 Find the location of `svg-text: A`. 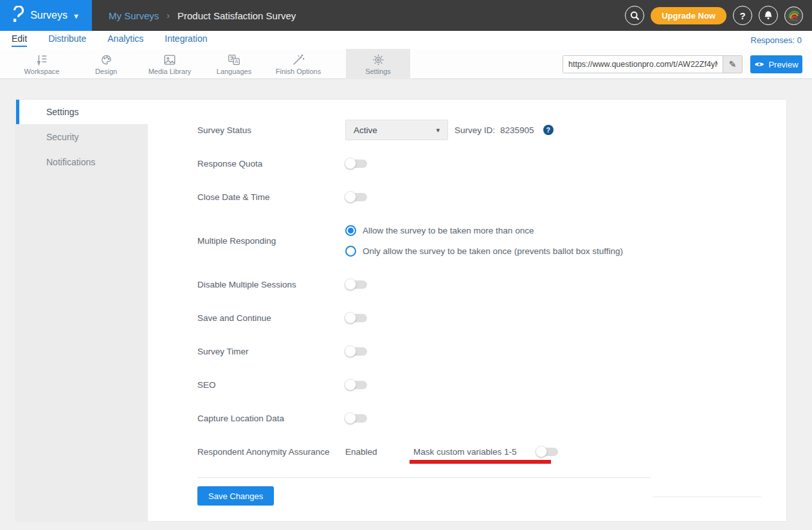

svg-text: A is located at coordinates (237, 62).